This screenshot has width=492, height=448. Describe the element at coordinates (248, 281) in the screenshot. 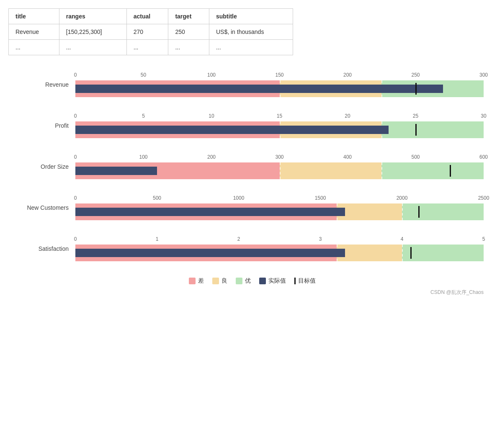

I see `legend-label-great: 优` at that location.